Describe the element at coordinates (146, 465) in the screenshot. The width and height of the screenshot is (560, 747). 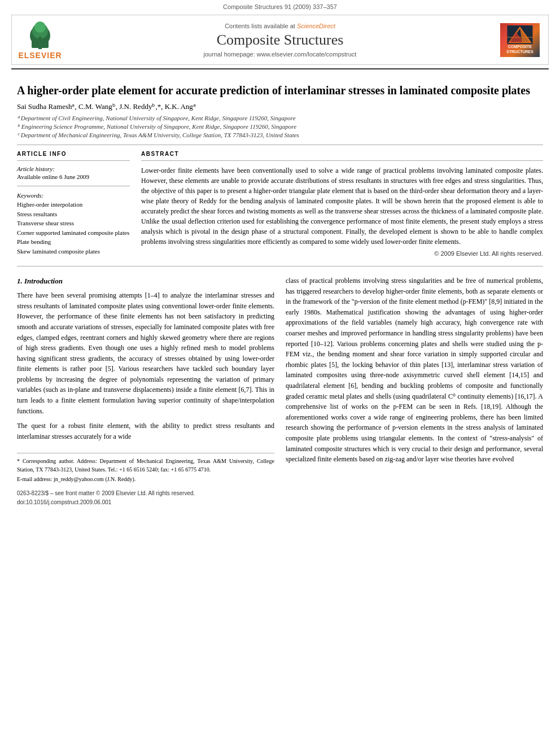
I see `footnote-corresponding: * Corresponding author. Address: Departm…` at that location.